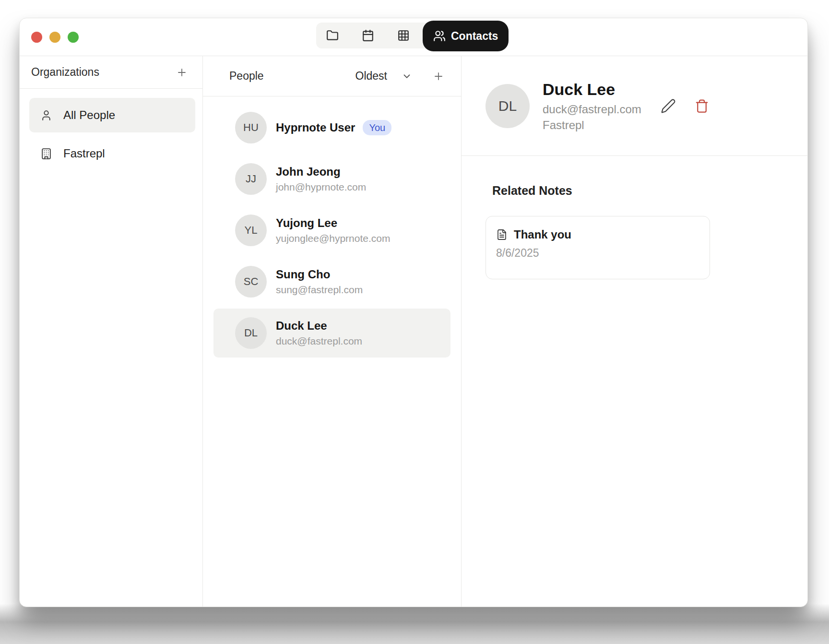 This screenshot has width=829, height=644. What do you see at coordinates (307, 223) in the screenshot?
I see `person-name: Yujong Lee` at bounding box center [307, 223].